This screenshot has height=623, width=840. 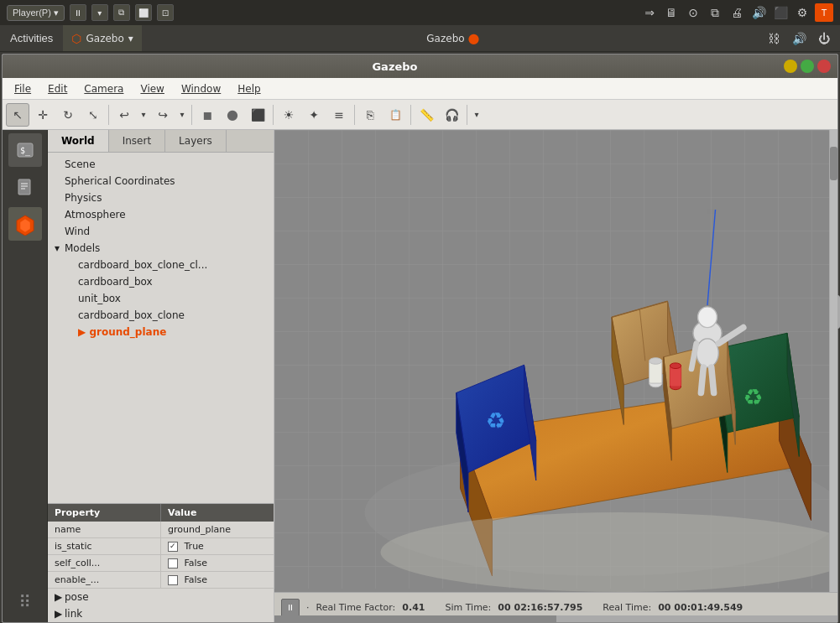 What do you see at coordinates (289, 115) in the screenshot?
I see `sun-tool-button: ☀` at bounding box center [289, 115].